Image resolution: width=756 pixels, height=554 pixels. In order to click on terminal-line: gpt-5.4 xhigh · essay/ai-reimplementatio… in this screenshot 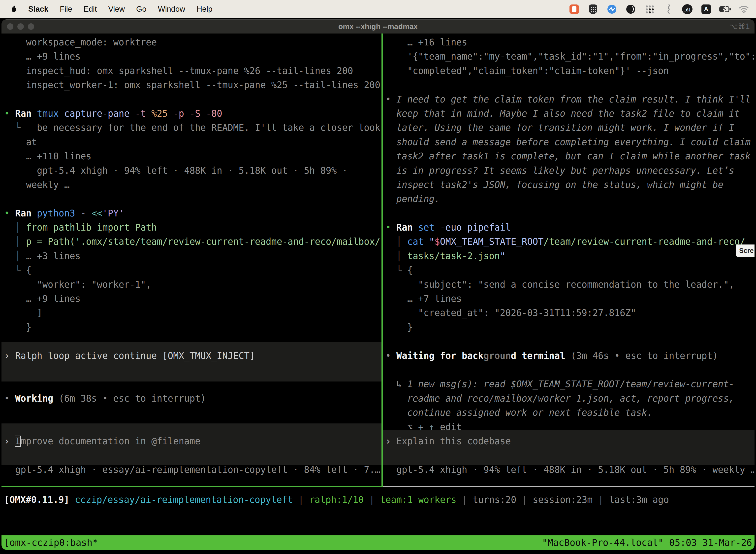, I will do `click(193, 470)`.